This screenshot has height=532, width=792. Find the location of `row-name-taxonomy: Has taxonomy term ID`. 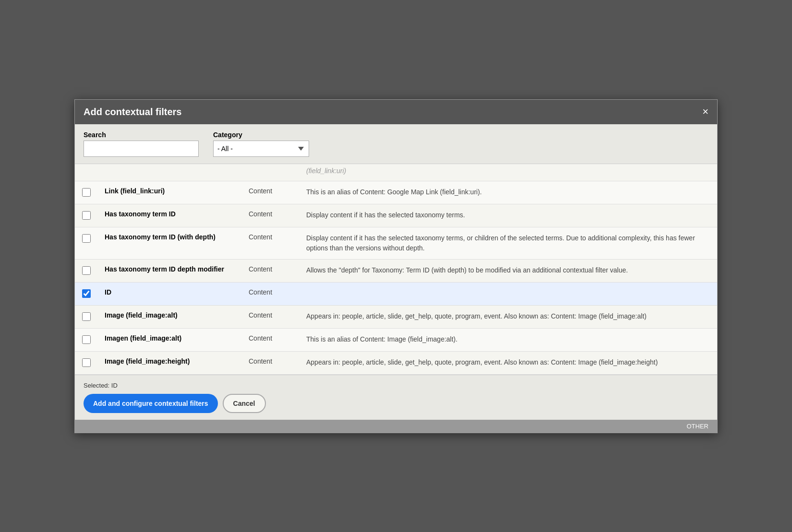

row-name-taxonomy: Has taxonomy term ID is located at coordinates (170, 215).